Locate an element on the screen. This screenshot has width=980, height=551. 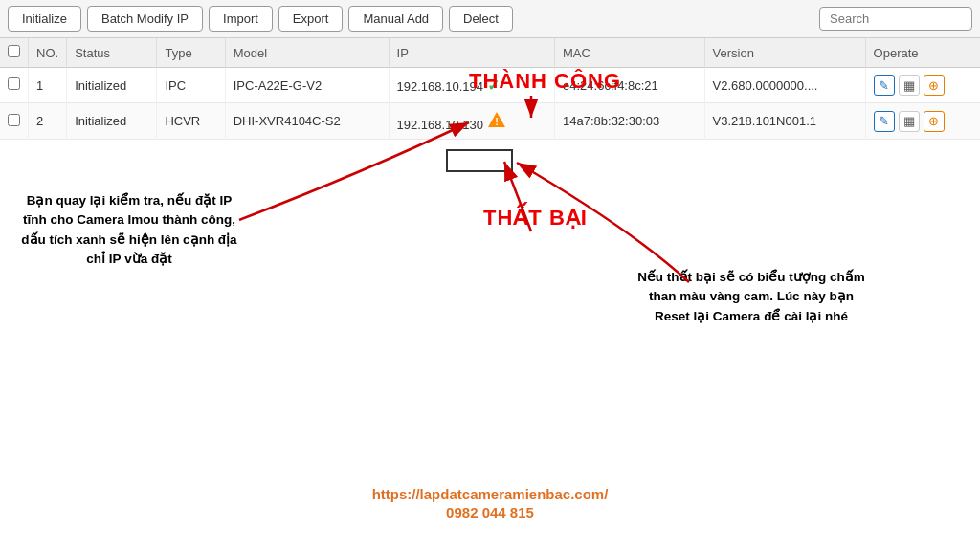
row2-ip: 192.168.10.130 ! is located at coordinates (471, 121).